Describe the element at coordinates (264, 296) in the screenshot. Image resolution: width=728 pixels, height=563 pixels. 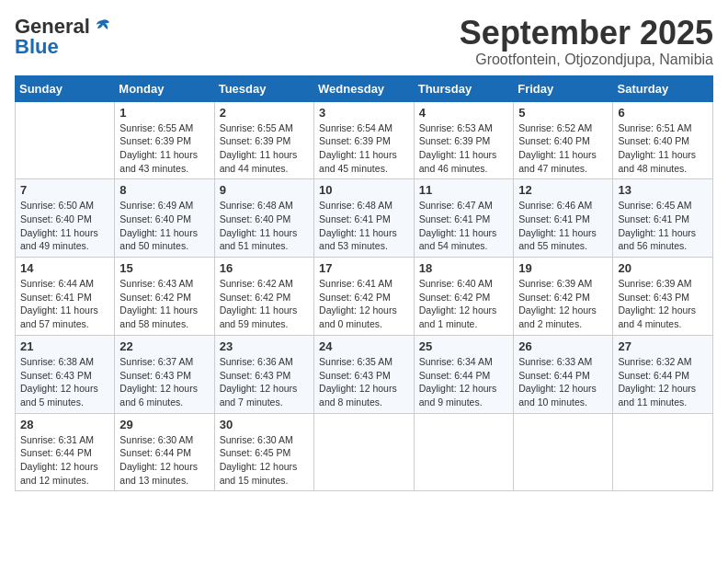
I see `calendar-cell: 16Sunrise: 6:42 AMSunset: 6:42 PMDayligh…` at that location.